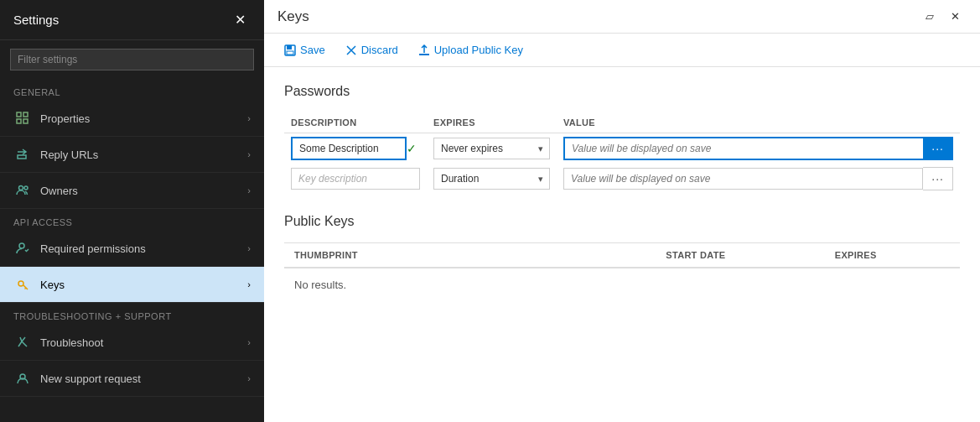  What do you see at coordinates (36, 20) in the screenshot?
I see `sidebar-title: Settings` at bounding box center [36, 20].